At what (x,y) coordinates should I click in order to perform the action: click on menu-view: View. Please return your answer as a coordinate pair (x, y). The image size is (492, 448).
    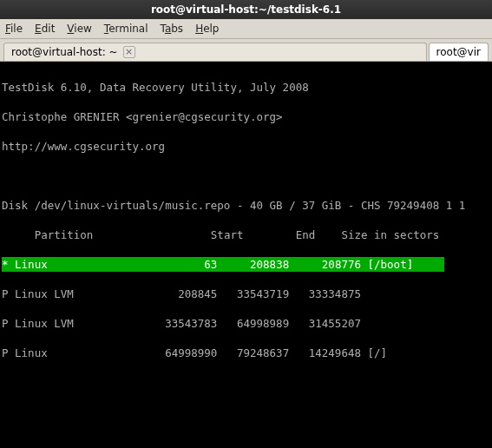
    Looking at the image, I should click on (79, 29).